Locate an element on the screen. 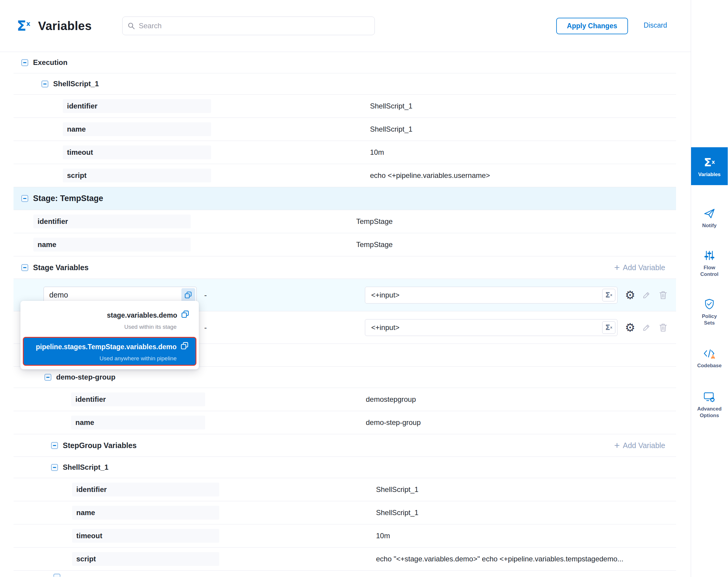 This screenshot has width=728, height=577. field-row-name: name TempStage is located at coordinates (345, 245).